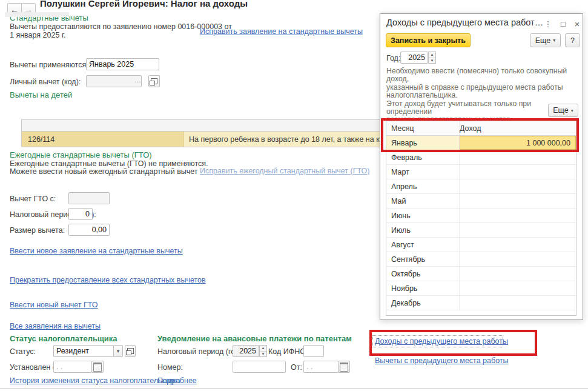  Describe the element at coordinates (254, 338) in the screenshot. I see `patent-section-heading: Уведомление на авансовые платежи по пате…` at that location.